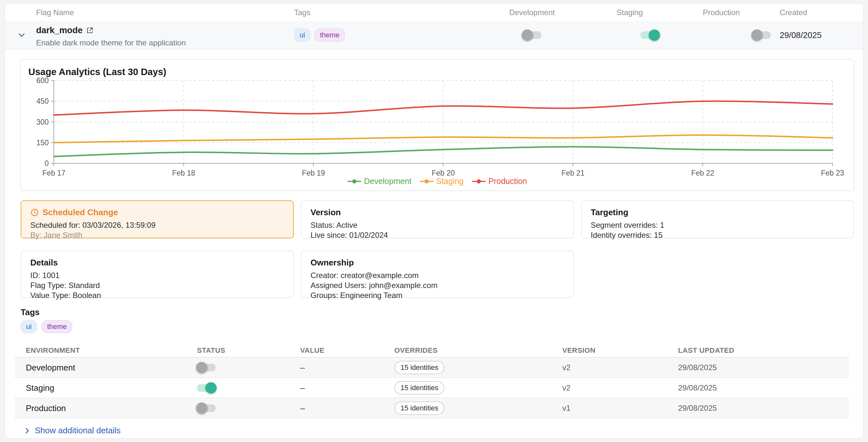 This screenshot has width=868, height=442. What do you see at coordinates (184, 173) in the screenshot?
I see `svg-text: Feb 18` at bounding box center [184, 173].